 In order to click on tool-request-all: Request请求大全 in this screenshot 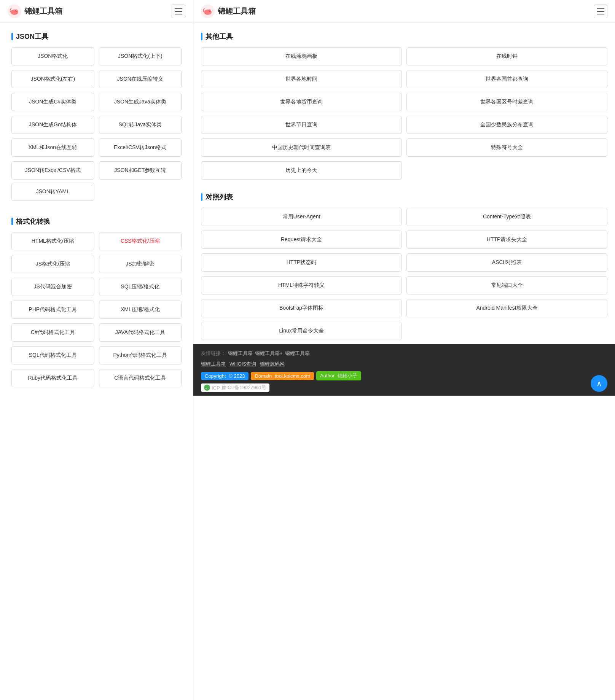, I will do `click(301, 240)`.